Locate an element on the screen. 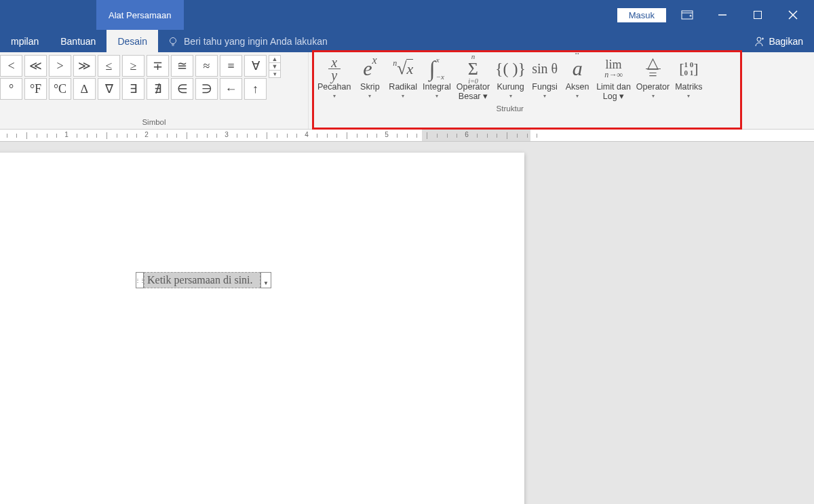  symbol-cell: ≤ is located at coordinates (109, 66).